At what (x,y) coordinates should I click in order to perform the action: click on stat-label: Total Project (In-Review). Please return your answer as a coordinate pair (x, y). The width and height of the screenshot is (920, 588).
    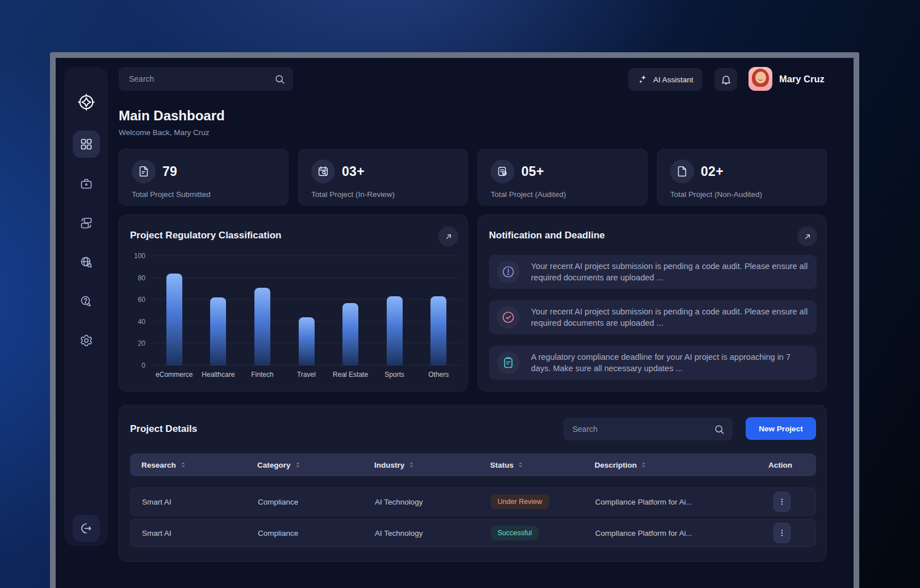
    Looking at the image, I should click on (353, 194).